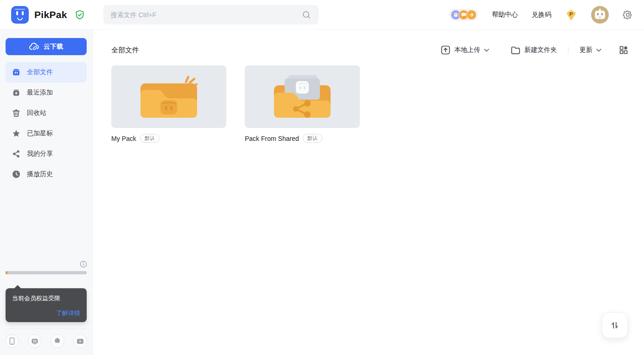  Describe the element at coordinates (35, 341) in the screenshot. I see `tv-box-icon` at that location.